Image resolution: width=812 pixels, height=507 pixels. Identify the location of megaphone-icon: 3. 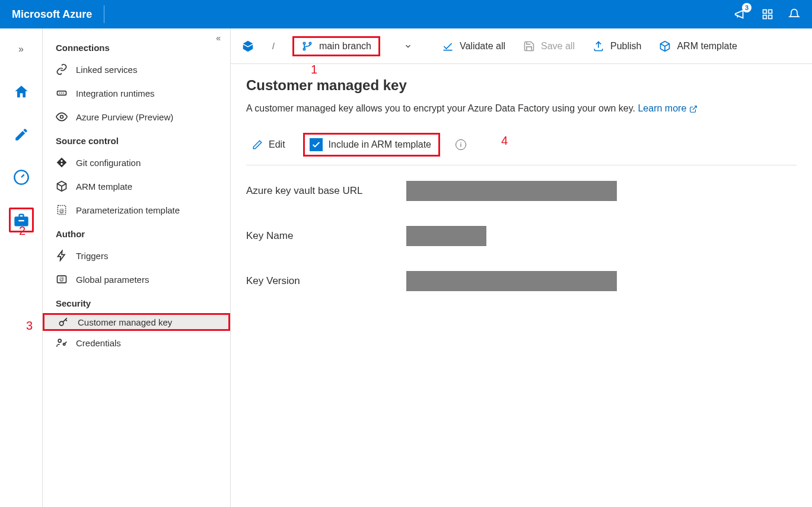
(740, 14).